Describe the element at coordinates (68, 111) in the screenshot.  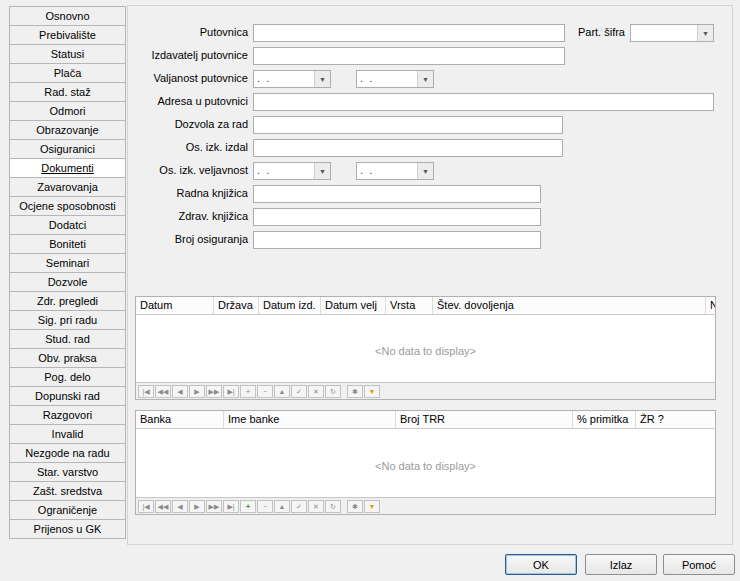
I see `sidebar-item-odmori: Odmori` at that location.